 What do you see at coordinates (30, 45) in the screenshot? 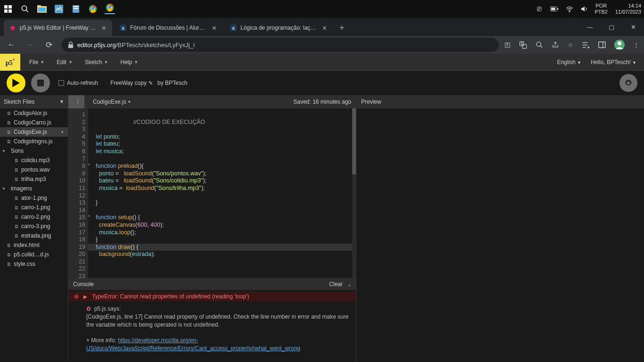
I see `forward-button: →` at bounding box center [30, 45].